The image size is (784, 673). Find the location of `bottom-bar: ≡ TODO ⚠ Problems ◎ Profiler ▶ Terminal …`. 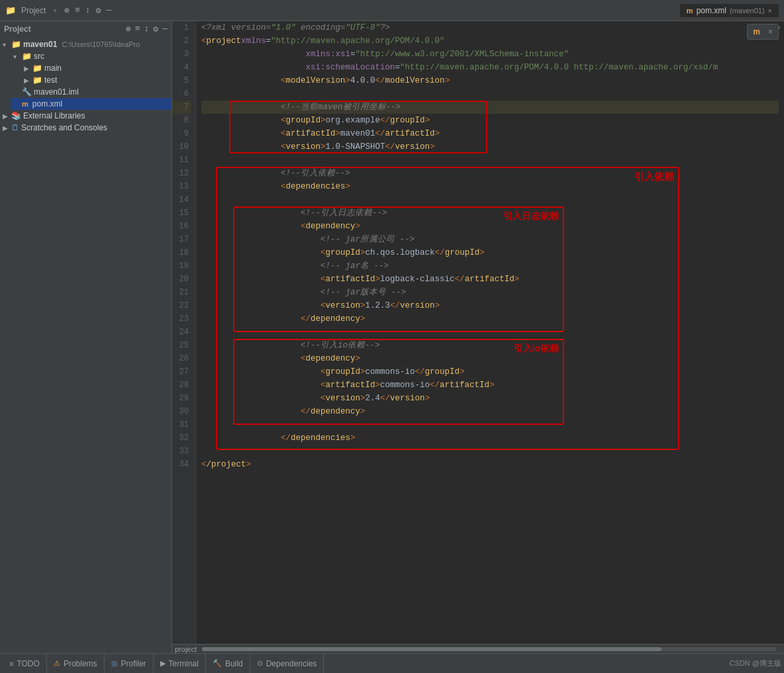

bottom-bar: ≡ TODO ⚠ Problems ◎ Profiler ▶ Terminal … is located at coordinates (392, 663).